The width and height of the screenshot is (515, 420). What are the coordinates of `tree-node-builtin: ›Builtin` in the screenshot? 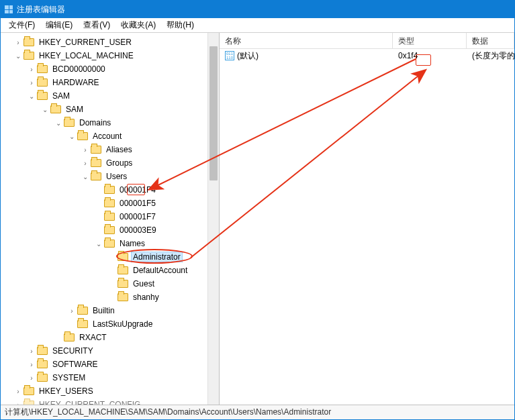 It's located at (110, 311).